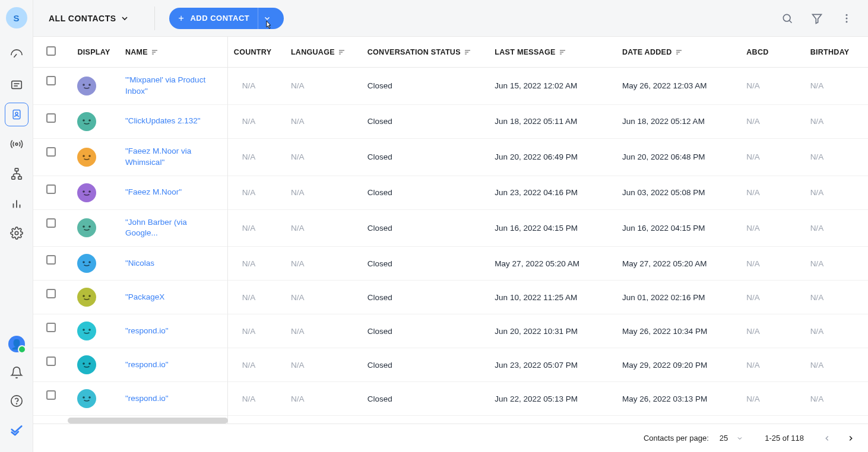 The width and height of the screenshot is (868, 452). Describe the element at coordinates (156, 228) in the screenshot. I see `contact-name-link: "John Barber (via Google...` at that location.